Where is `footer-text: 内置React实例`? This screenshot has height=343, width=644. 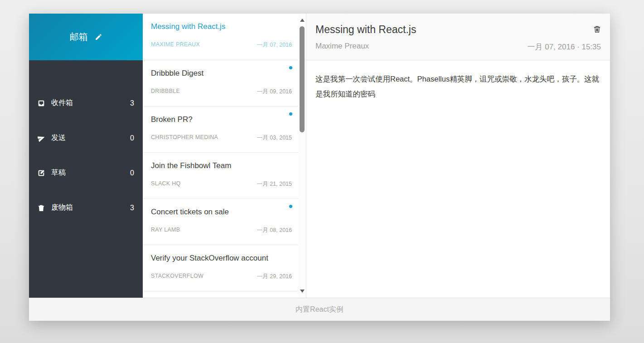
footer-text: 内置React实例 is located at coordinates (320, 310).